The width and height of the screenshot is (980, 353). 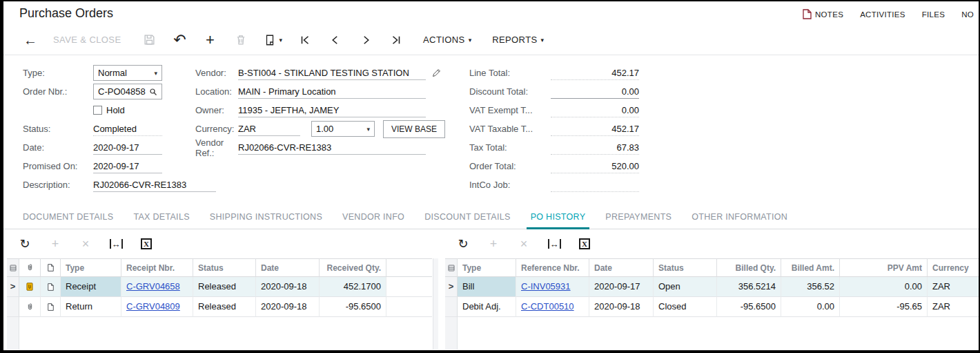 What do you see at coordinates (266, 217) in the screenshot?
I see `tab-shipping-instructions: SHIPPING INSTRUCTIONS` at bounding box center [266, 217].